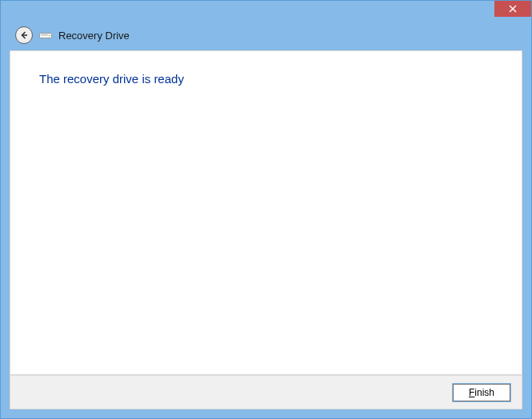 Image resolution: width=532 pixels, height=419 pixels. I want to click on close-icon, so click(513, 9).